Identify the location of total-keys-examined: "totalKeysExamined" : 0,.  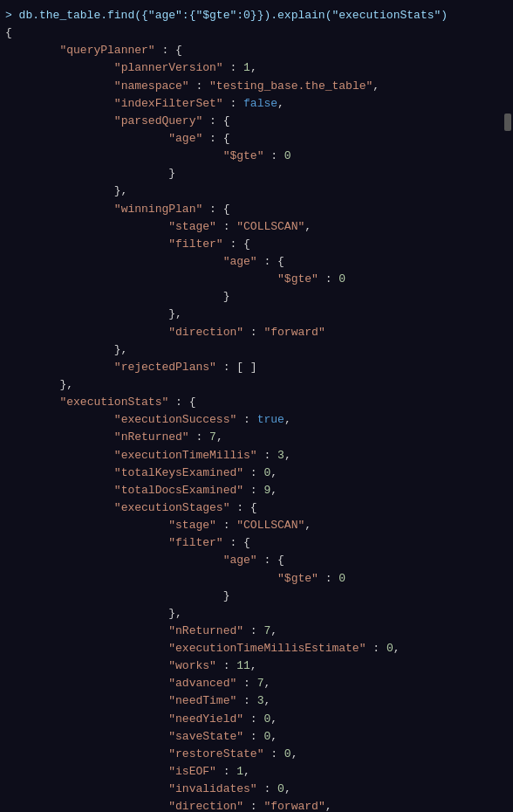
(258, 473).